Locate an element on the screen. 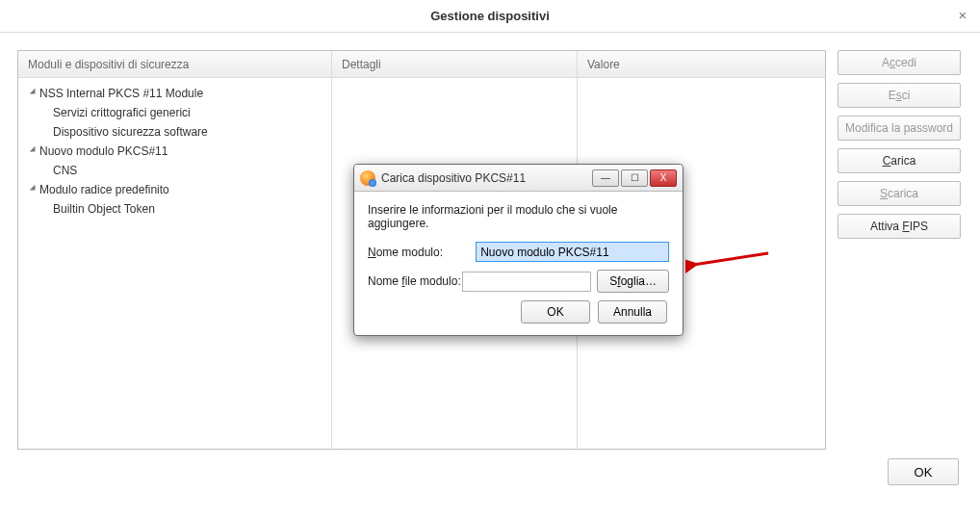 The height and width of the screenshot is (519, 980). dialog-instruction: Inserire le informazioni per il modulo c… is located at coordinates (518, 217).